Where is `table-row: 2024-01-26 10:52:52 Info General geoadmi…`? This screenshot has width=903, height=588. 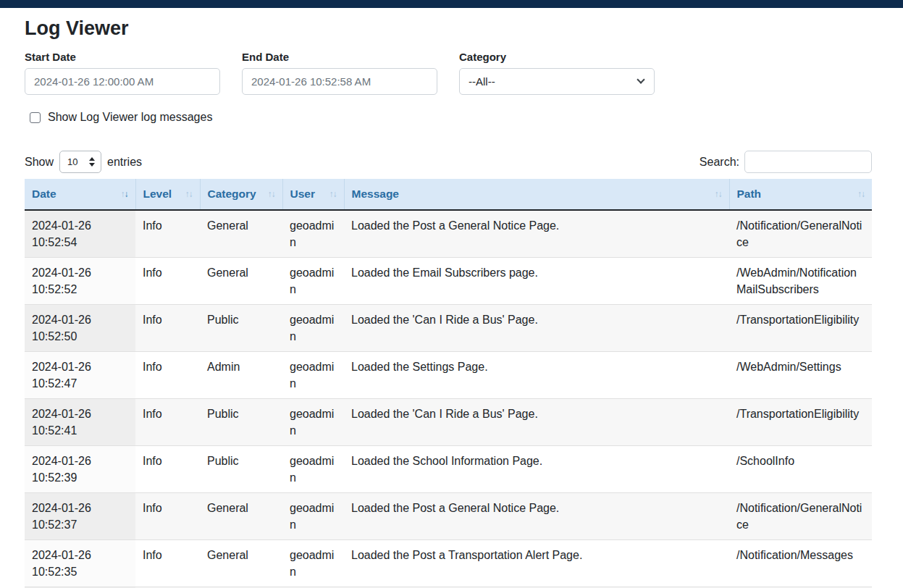
table-row: 2024-01-26 10:52:52 Info General geoadmi… is located at coordinates (448, 281).